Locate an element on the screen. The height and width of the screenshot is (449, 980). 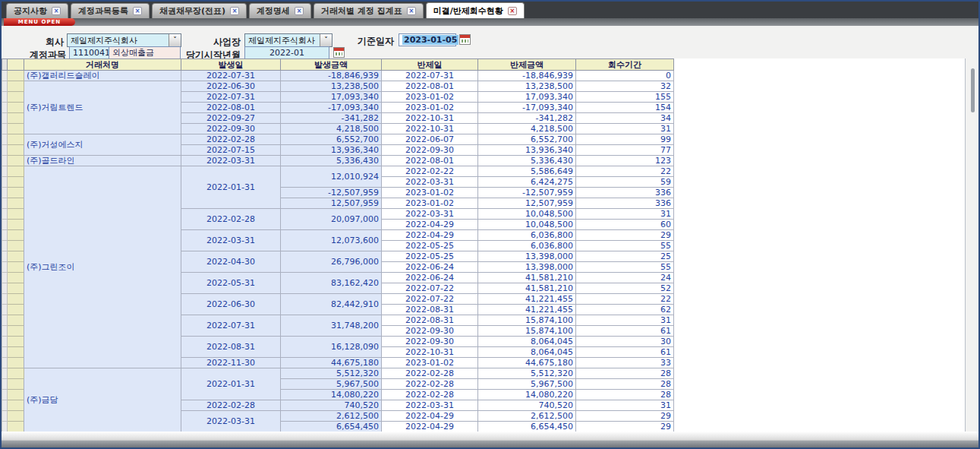
cell-customer: (주)거림트렌드 is located at coordinates (103, 108).